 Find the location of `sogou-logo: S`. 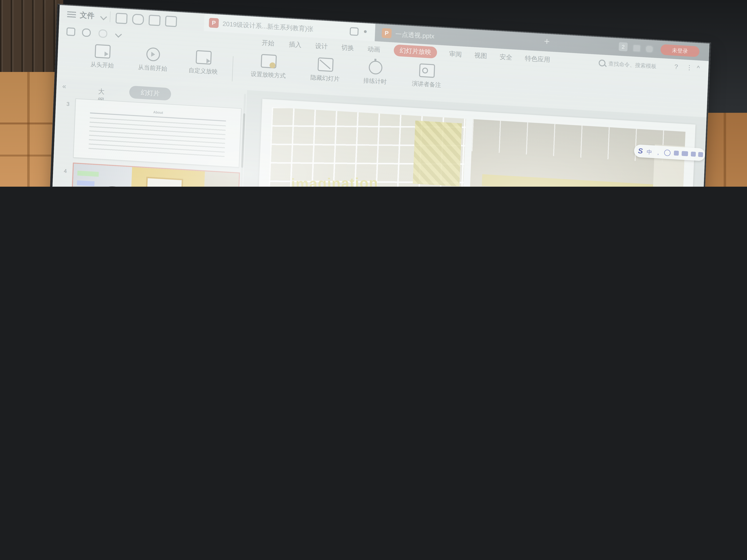

sogou-logo: S is located at coordinates (640, 151).